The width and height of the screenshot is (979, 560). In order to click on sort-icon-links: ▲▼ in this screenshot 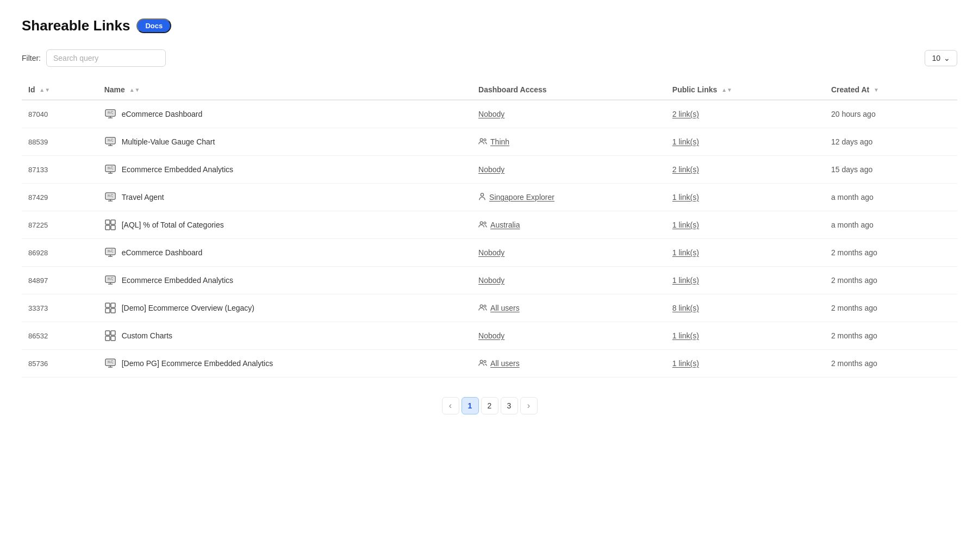, I will do `click(727, 90)`.